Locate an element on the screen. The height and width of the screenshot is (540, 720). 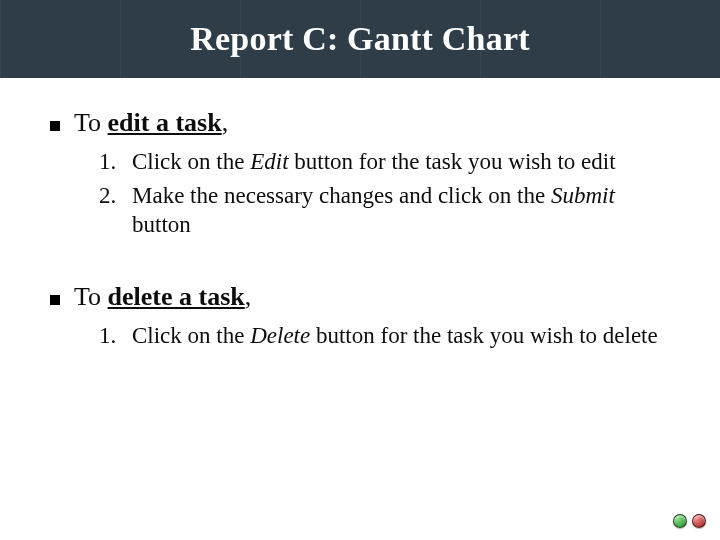
list-item: Click on the Edit button for the task yo… is located at coordinates (396, 162).